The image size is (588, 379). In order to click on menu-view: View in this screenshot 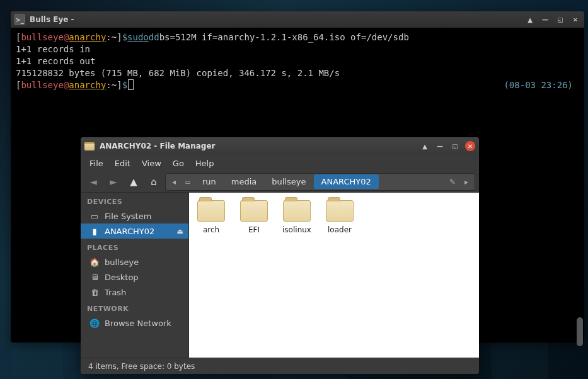, I will do `click(151, 164)`.